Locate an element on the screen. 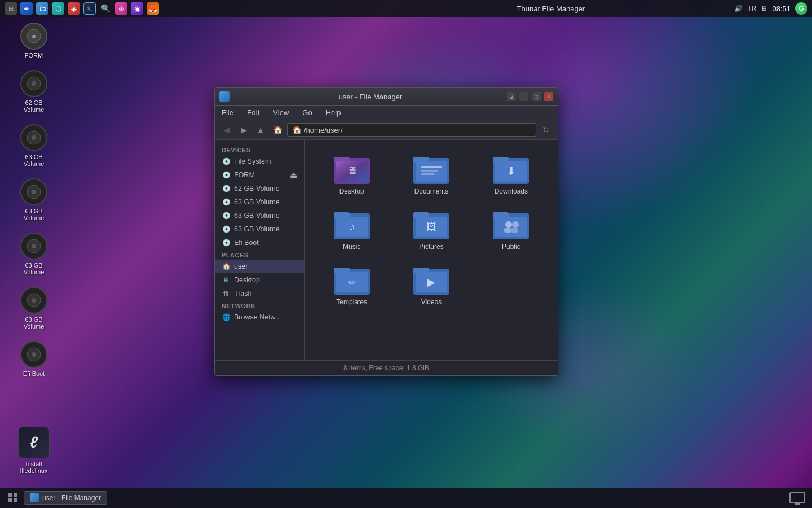  sidebar-item-63gb-3: 💿 63 GB Volume is located at coordinates (259, 229).